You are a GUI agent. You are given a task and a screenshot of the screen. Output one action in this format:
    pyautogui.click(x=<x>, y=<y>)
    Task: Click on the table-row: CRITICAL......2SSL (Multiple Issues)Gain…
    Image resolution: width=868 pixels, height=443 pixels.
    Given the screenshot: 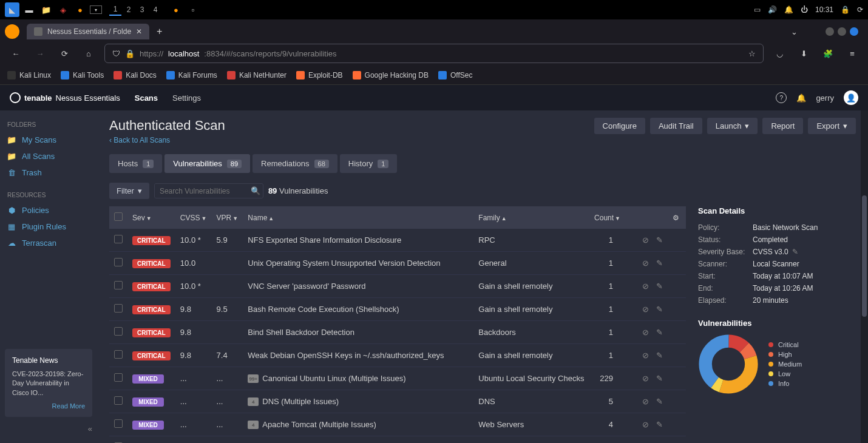 What is the action you would take?
    pyautogui.click(x=398, y=440)
    